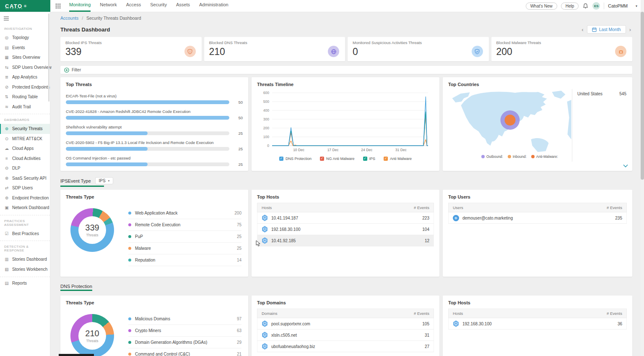 The height and width of the screenshot is (356, 644). Describe the element at coordinates (618, 6) in the screenshot. I see `account-name: CatoPMM` at that location.